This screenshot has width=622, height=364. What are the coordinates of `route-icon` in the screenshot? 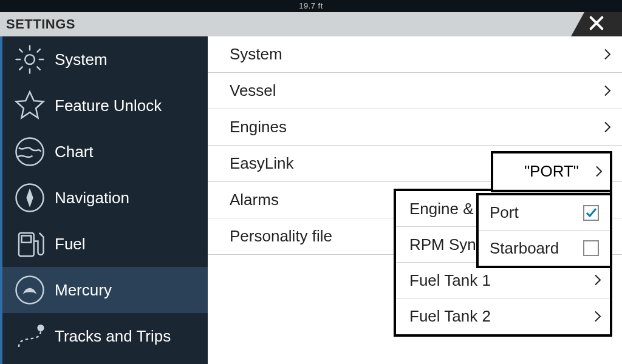 It's located at (30, 336).